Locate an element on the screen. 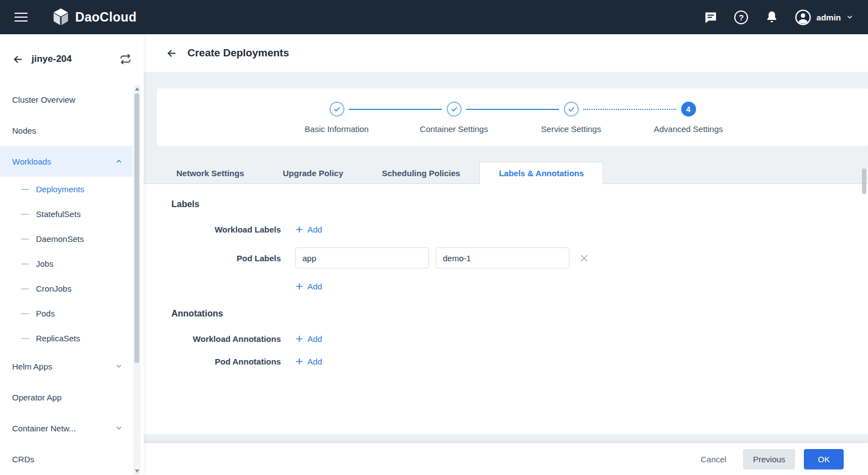 Image resolution: width=868 pixels, height=475 pixels. sidebar-item-cronjobs: CronJobs is located at coordinates (66, 288).